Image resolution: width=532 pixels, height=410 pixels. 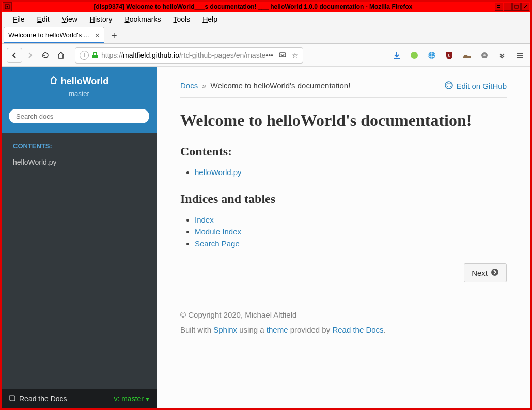 What do you see at coordinates (281, 86) in the screenshot?
I see `breadcrumb-current: Welcome to helloWorld's documentation!` at bounding box center [281, 86].